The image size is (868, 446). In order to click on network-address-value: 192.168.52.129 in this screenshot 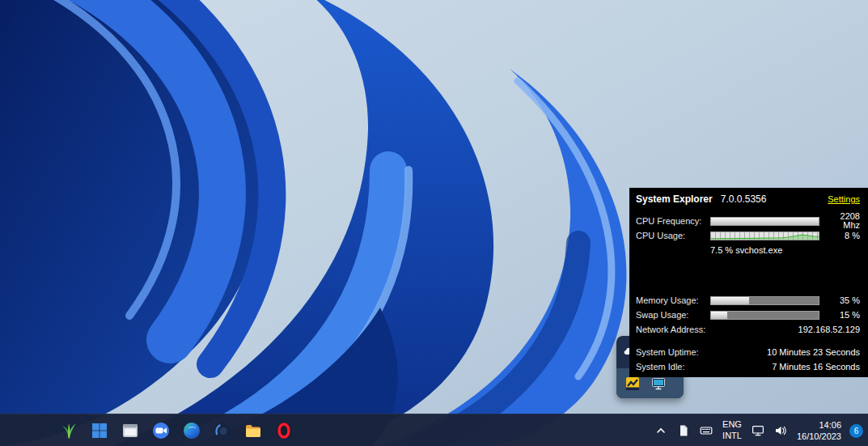, I will do `click(785, 330)`.